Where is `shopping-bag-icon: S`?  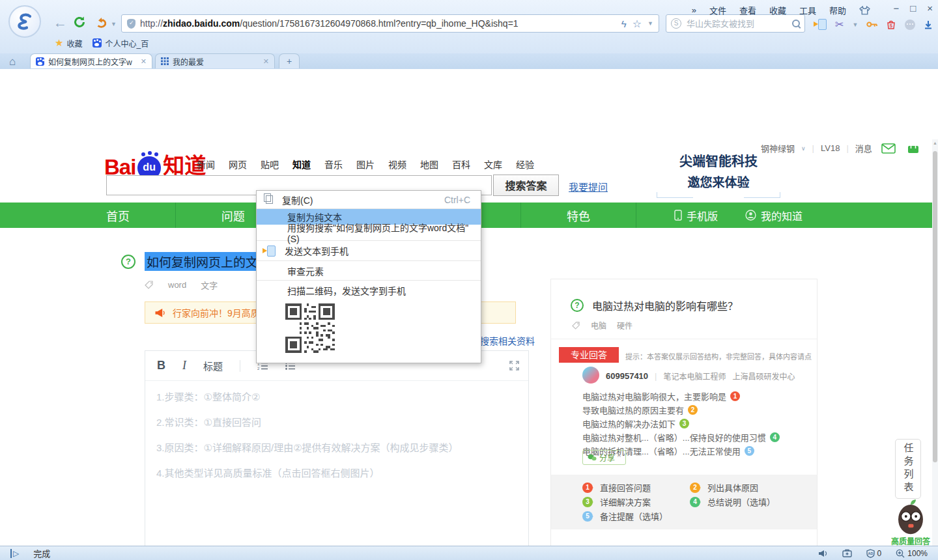
shopping-bag-icon: S is located at coordinates (891, 25).